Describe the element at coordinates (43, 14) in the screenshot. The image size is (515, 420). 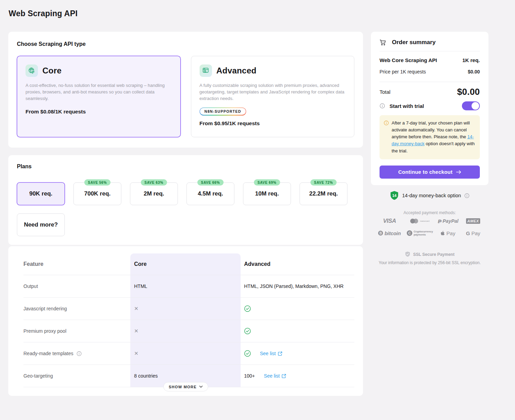
I see `page-title: Web Scraping API` at that location.